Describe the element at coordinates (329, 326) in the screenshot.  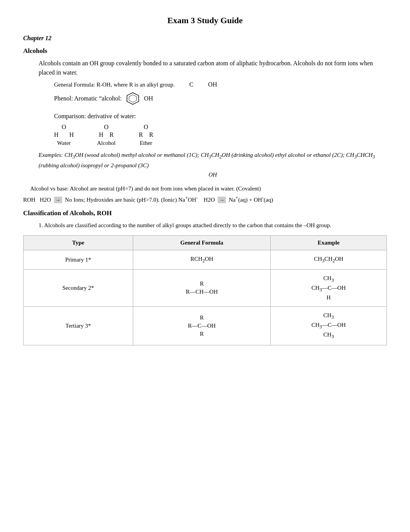
I see `tertiary-example-struct: CH3 CH3—C—OH CH3` at that location.